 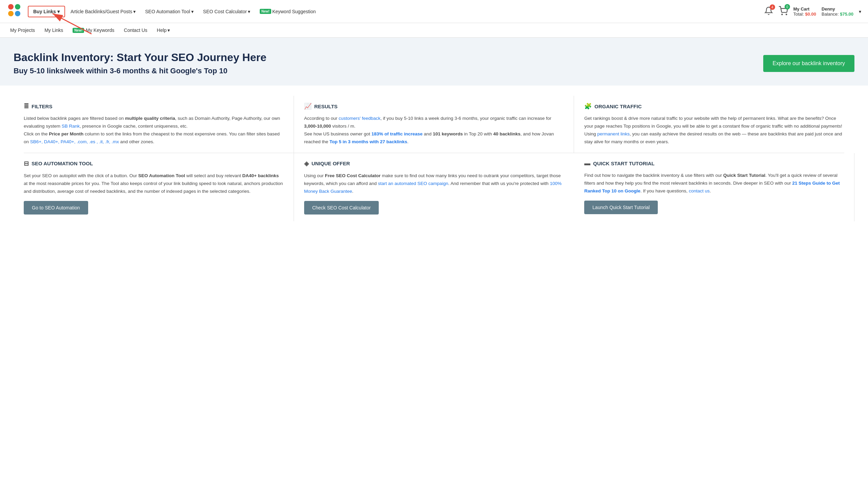 What do you see at coordinates (22, 30) in the screenshot?
I see `my-projects-link: My Projects` at bounding box center [22, 30].